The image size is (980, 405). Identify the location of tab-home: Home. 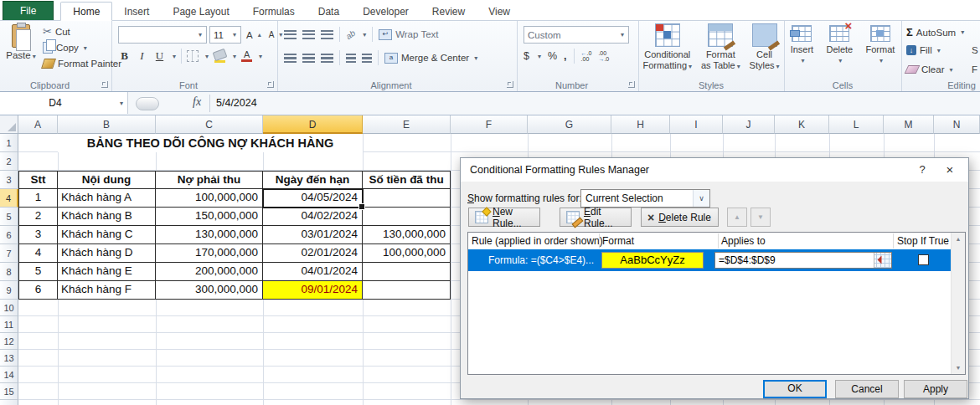
(86, 12).